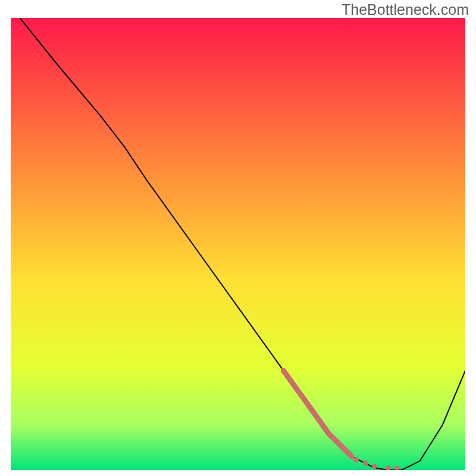  Describe the element at coordinates (405, 10) in the screenshot. I see `attribution-text: TheBottleneck.com` at that location.